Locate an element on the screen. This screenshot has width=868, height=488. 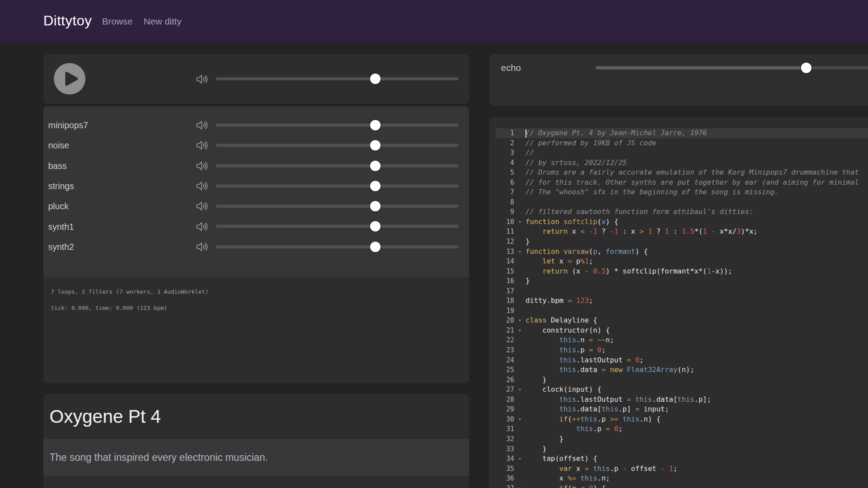
code-line: 2// performed by 19KB of JS code is located at coordinates (682, 144).